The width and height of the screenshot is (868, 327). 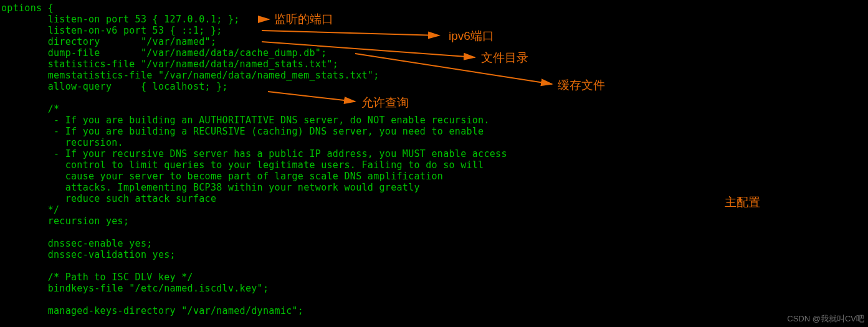 I want to click on annotation-ipv6-port: ipv6端口, so click(x=471, y=36).